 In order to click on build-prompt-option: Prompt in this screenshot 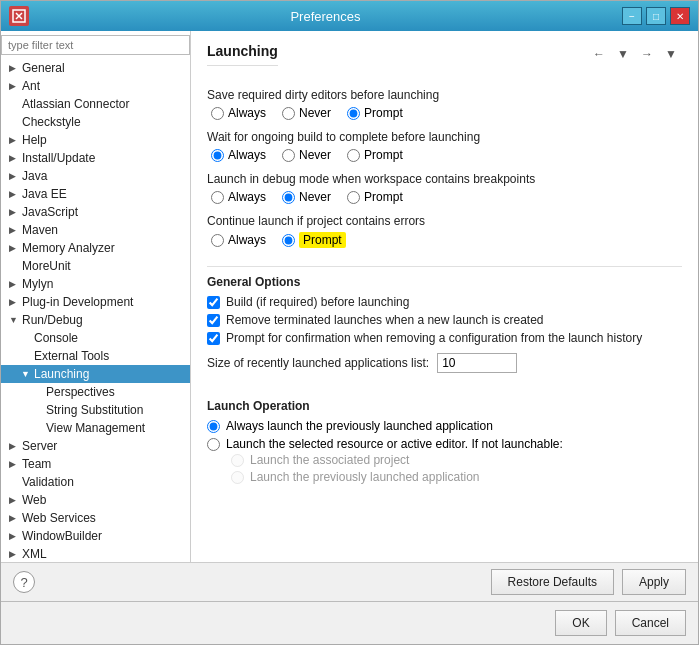, I will do `click(375, 155)`.